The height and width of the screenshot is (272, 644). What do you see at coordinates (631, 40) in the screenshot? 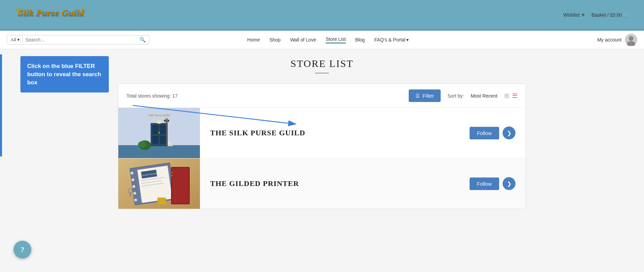
I see `avatar` at bounding box center [631, 40].